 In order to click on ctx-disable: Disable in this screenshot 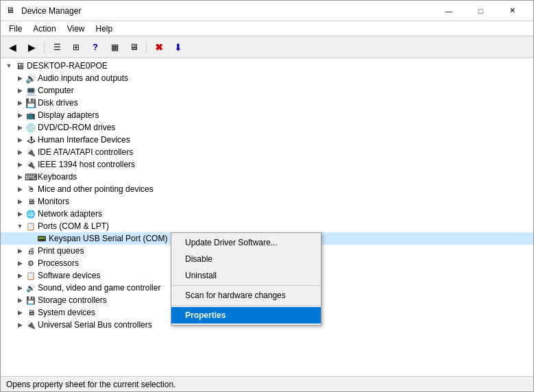, I will do `click(246, 259)`.